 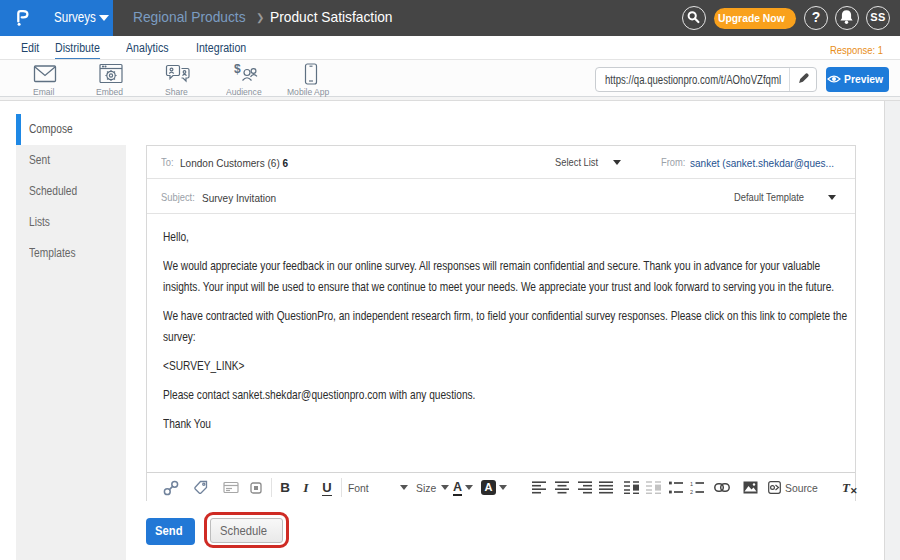 I want to click on svg-text: 1, so click(x=692, y=484).